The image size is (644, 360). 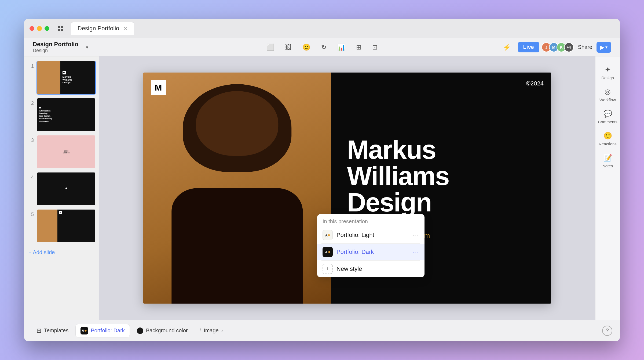 I want to click on popup-more-light: ⋯, so click(x=415, y=235).